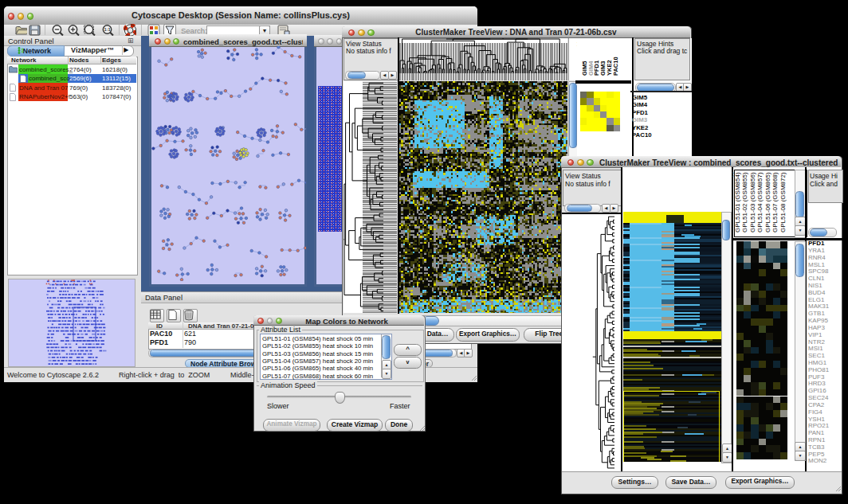 The width and height of the screenshot is (848, 504). Describe the element at coordinates (816, 404) in the screenshot. I see `svg-text: CPA2` at that location.